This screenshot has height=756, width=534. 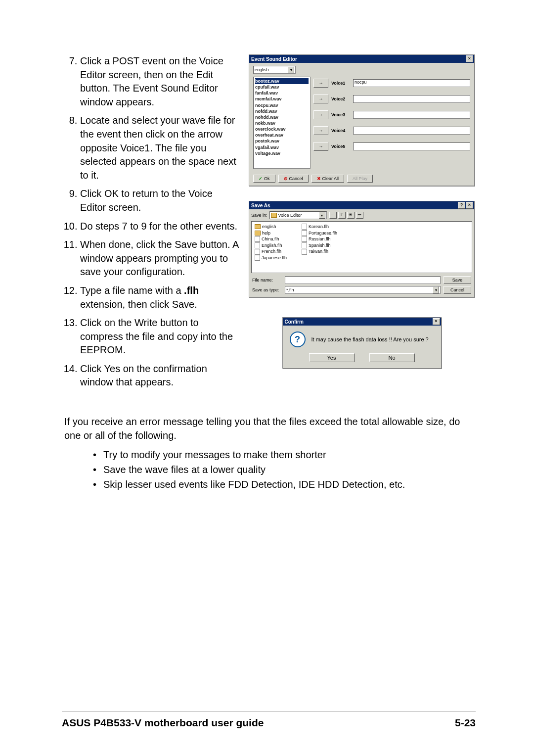 I want to click on savetype-select: *.flh▾, so click(x=363, y=290).